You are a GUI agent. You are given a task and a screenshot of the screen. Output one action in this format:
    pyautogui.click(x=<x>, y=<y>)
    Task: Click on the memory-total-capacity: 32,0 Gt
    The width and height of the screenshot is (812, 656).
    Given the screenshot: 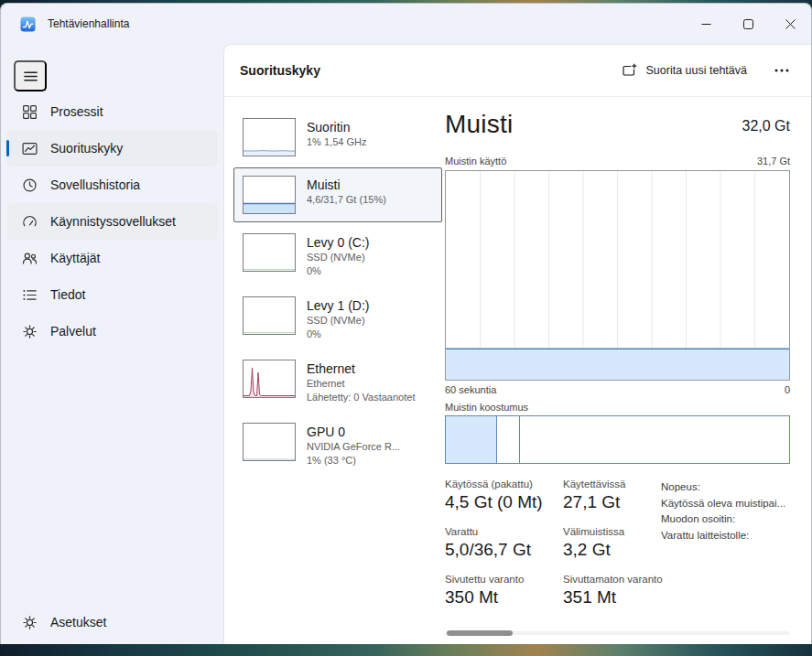 What is the action you would take?
    pyautogui.click(x=766, y=128)
    